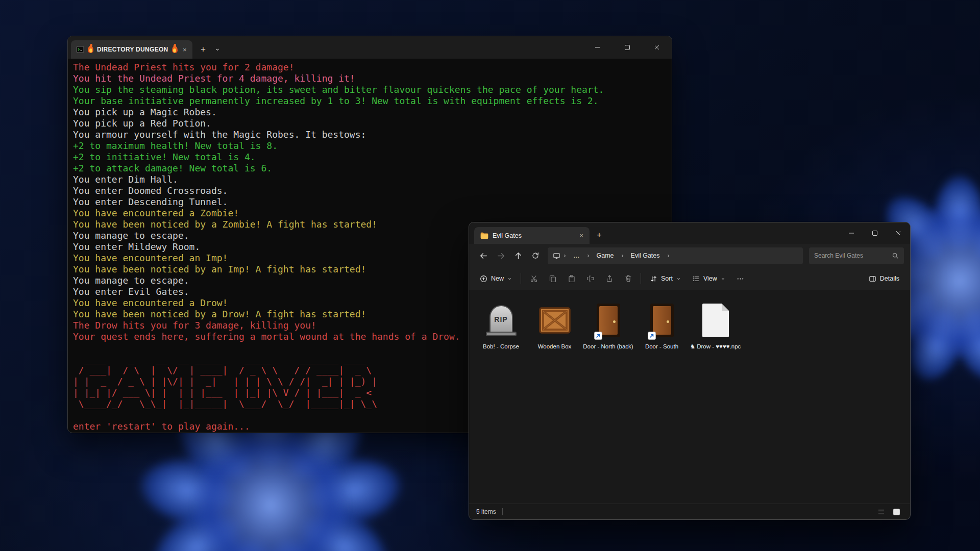 The width and height of the screenshot is (980, 551). I want to click on more-options-button, so click(740, 279).